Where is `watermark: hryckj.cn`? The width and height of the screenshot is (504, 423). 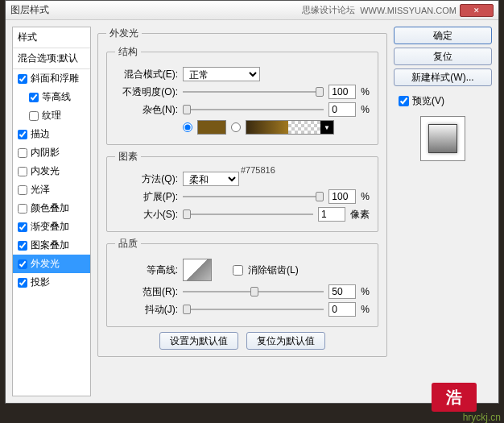 watermark: hryckj.cn is located at coordinates (481, 417).